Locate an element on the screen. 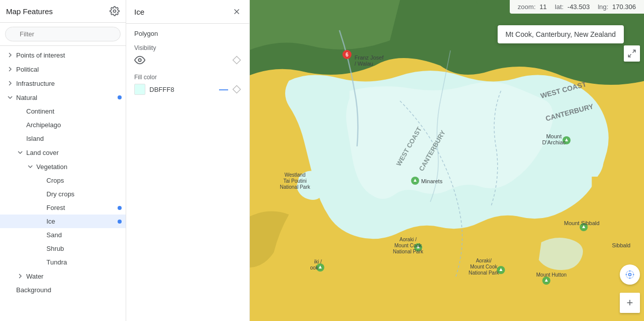  fill-color-row: DBFFF8 — is located at coordinates (188, 89).